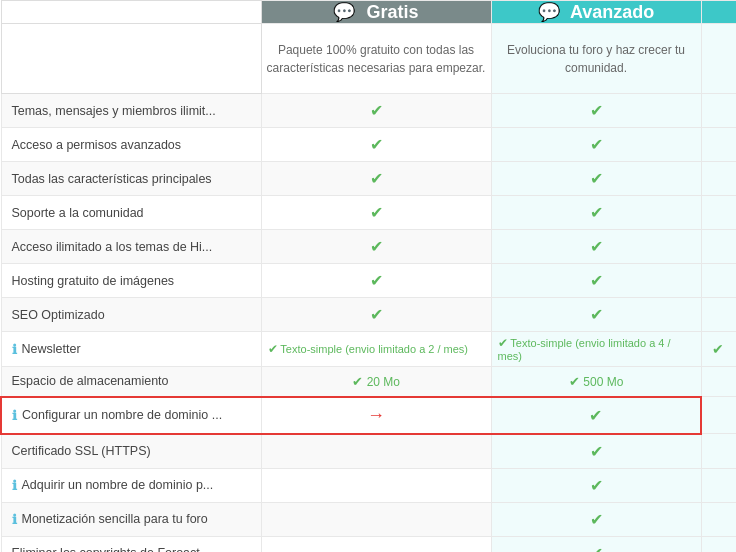  I want to click on avanzado-check-5: ✔, so click(596, 247).